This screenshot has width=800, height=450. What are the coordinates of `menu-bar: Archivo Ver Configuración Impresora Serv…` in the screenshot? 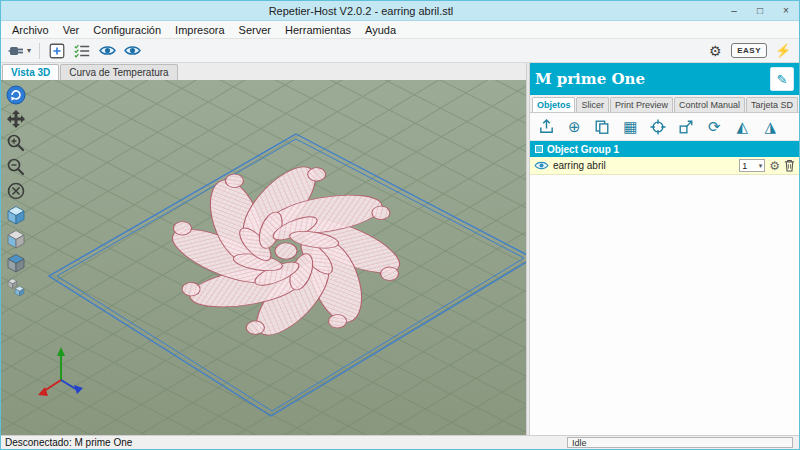 It's located at (400, 30).